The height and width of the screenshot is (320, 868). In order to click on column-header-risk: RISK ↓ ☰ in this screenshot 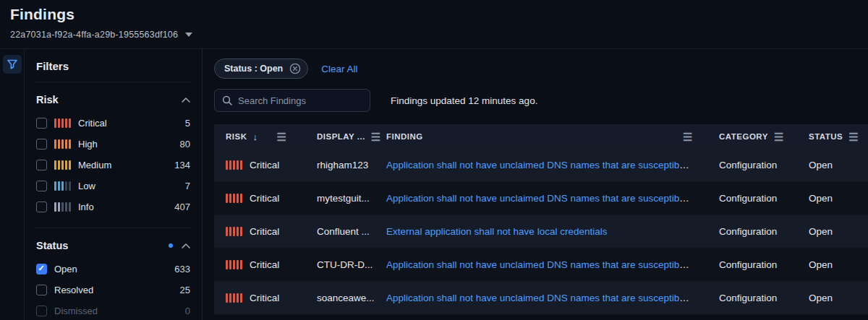, I will do `click(265, 137)`.